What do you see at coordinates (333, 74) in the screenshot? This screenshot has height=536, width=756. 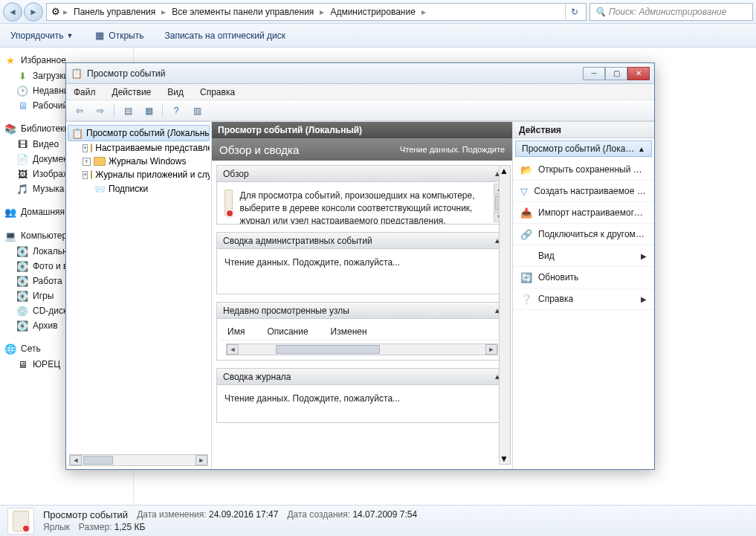 I see `window-title: Просмотр событий` at bounding box center [333, 74].